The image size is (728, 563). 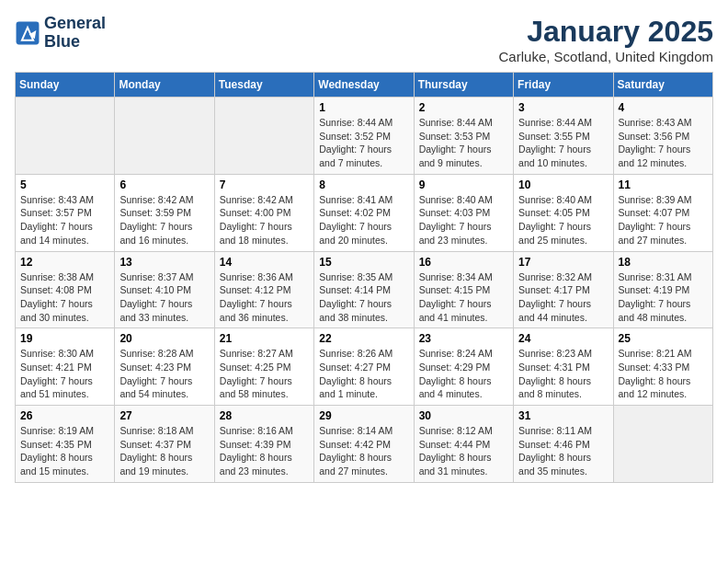 What do you see at coordinates (64, 416) in the screenshot?
I see `day-number: 26` at bounding box center [64, 416].